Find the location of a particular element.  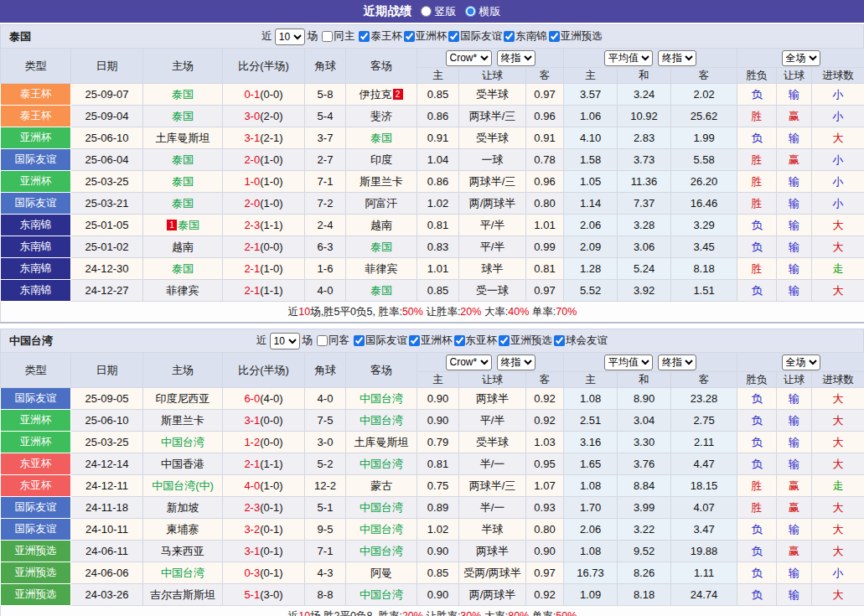

competition-label: 东南锦 is located at coordinates (531, 37).